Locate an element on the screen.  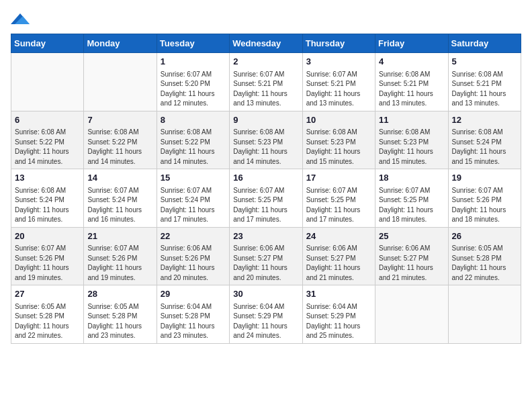
calendar-cell: 20Sunrise: 6:07 AMSunset: 5:26 PMDayligh… is located at coordinates (48, 257).